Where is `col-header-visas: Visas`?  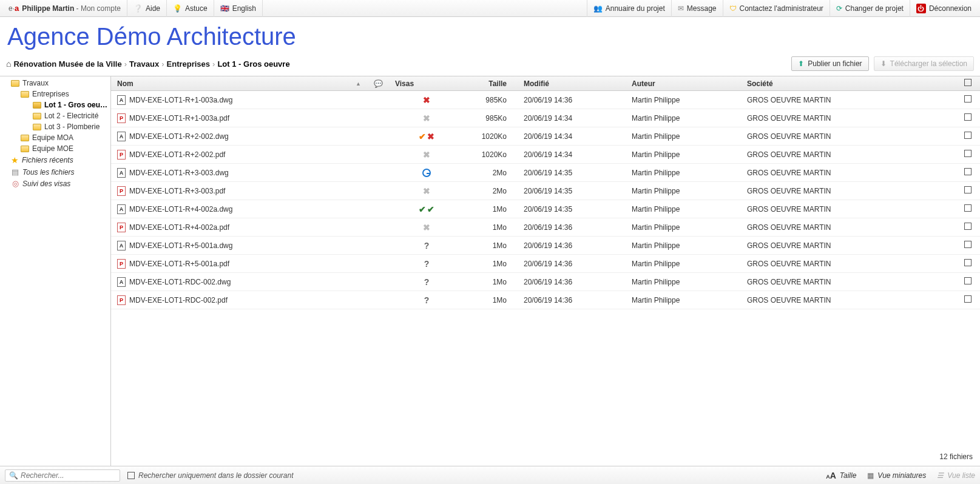
col-header-visas: Visas is located at coordinates (427, 84).